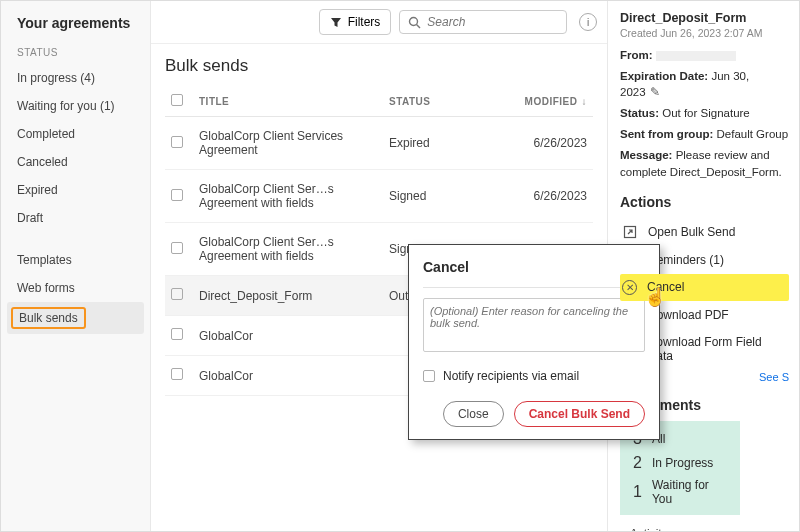 Image resolution: width=800 pixels, height=532 pixels. What do you see at coordinates (664, 76) in the screenshot?
I see `expiration-label: Expiration Date:` at bounding box center [664, 76].